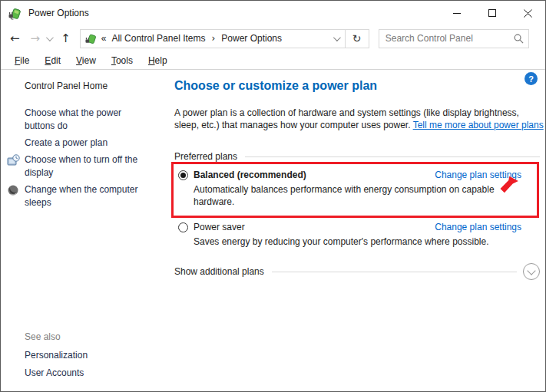 The image size is (546, 392). I want to click on breadcrumb-item-power-options: Power Options, so click(252, 38).